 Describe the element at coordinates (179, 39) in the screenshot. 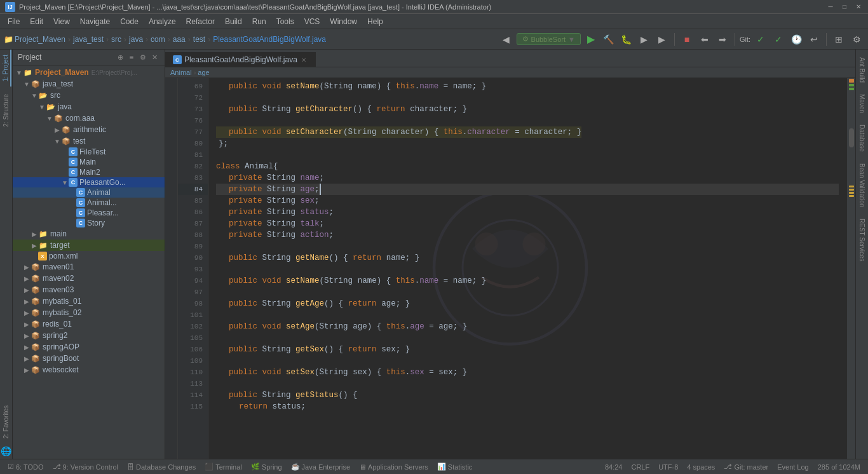

I see `breadcrumb-aaa: aaa` at that location.